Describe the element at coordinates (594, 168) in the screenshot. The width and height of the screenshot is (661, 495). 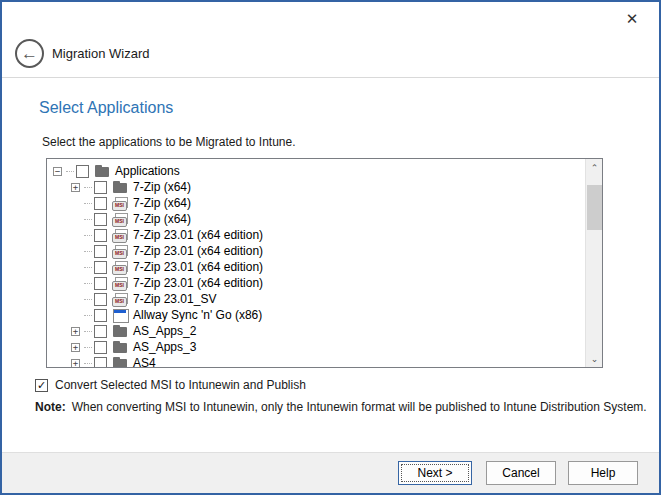
I see `scroll-up-icon: ⌃` at that location.